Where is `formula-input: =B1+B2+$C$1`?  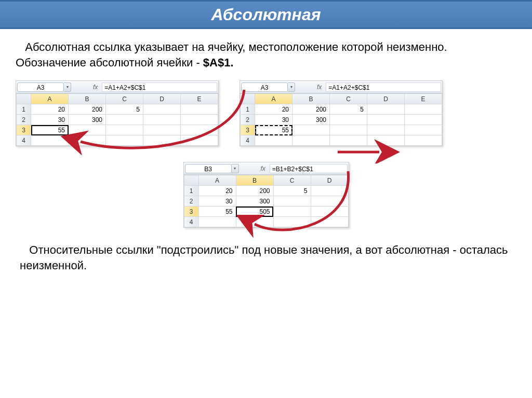
formula-input: =B1+B2+$C$1 is located at coordinates (309, 169).